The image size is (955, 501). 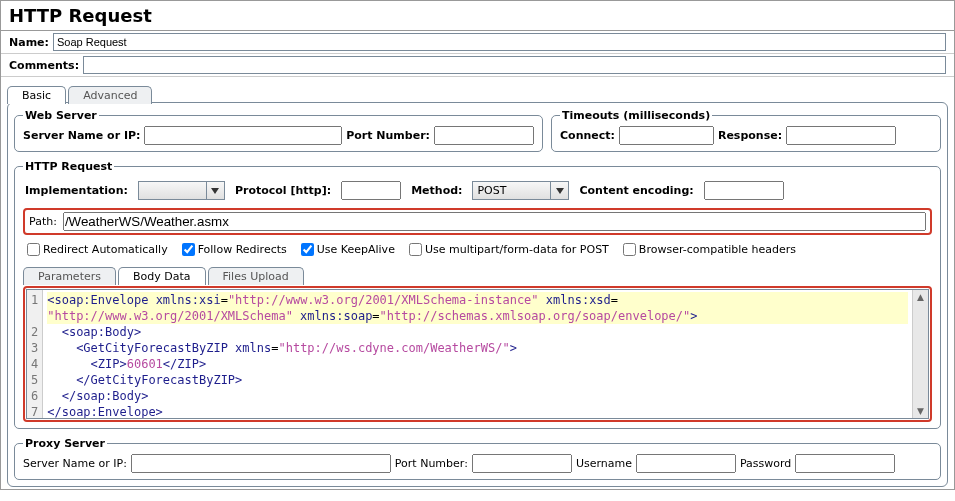 I want to click on proxy-server-input, so click(x=261, y=464).